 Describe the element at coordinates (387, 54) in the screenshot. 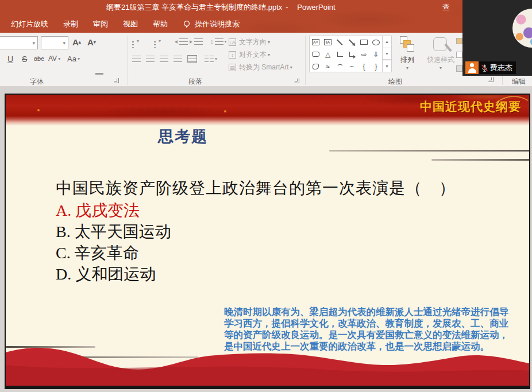

I see `gallery-scrollbar: ▲ ▼ ▼` at that location.